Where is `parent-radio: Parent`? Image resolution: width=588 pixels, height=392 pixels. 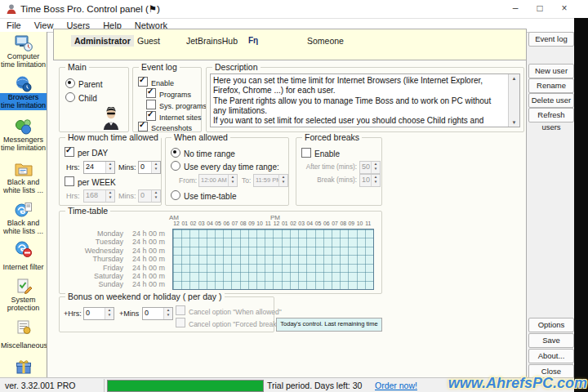
parent-radio: Parent is located at coordinates (83, 84).